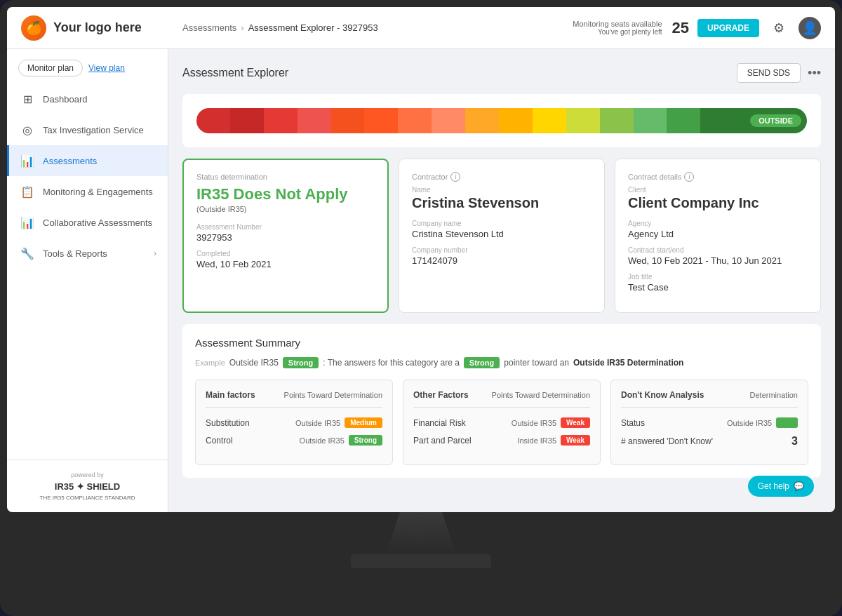  What do you see at coordinates (102, 28) in the screenshot?
I see `logo-area: 🍊 Your logo here` at bounding box center [102, 28].